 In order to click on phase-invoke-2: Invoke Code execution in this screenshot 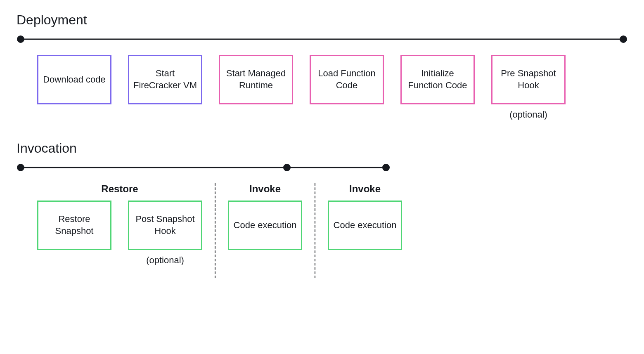, I will do `click(365, 231)`.